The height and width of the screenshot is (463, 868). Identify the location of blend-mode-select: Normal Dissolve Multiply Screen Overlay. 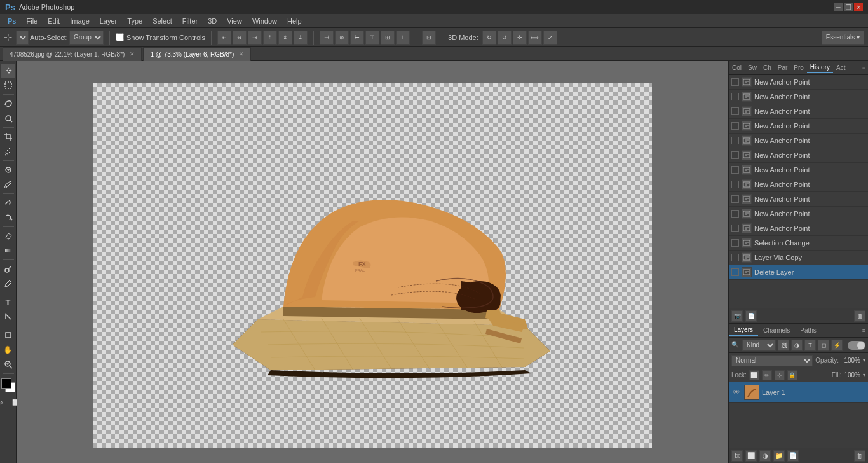
(772, 361).